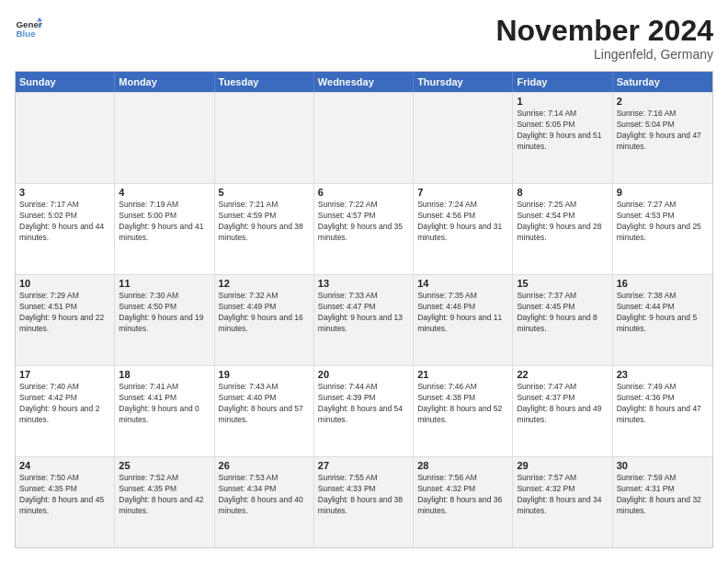 This screenshot has height=563, width=728. What do you see at coordinates (663, 131) in the screenshot?
I see `day-info: Sunrise: 7:16 AM Sunset: 5:04 PM Dayligh…` at bounding box center [663, 131].